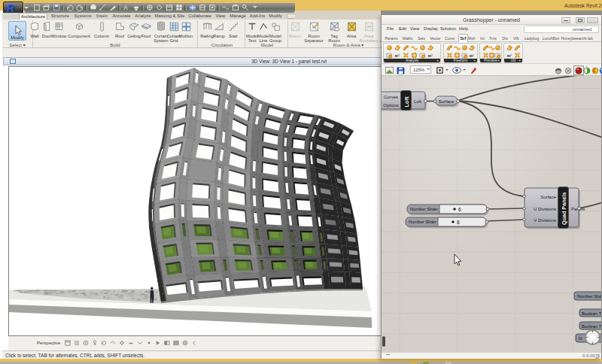  What do you see at coordinates (391, 97) in the screenshot?
I see `svg-text: Curves` at bounding box center [391, 97].